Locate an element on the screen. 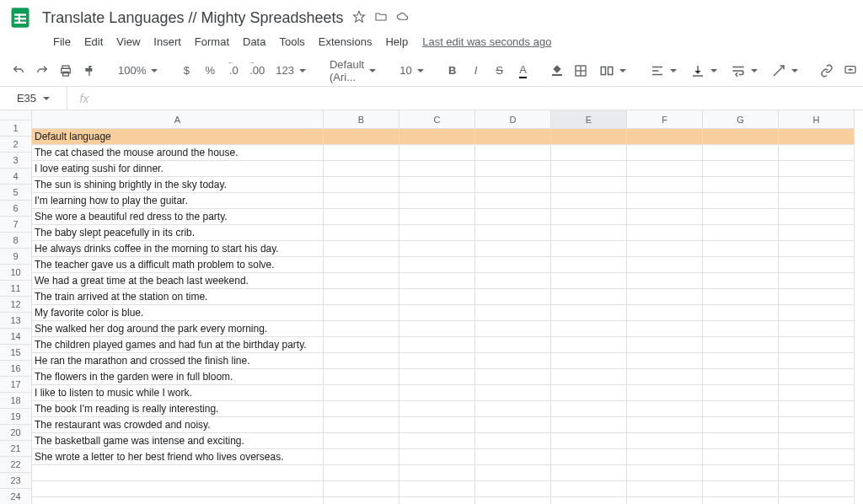  cell-D3 is located at coordinates (513, 169).